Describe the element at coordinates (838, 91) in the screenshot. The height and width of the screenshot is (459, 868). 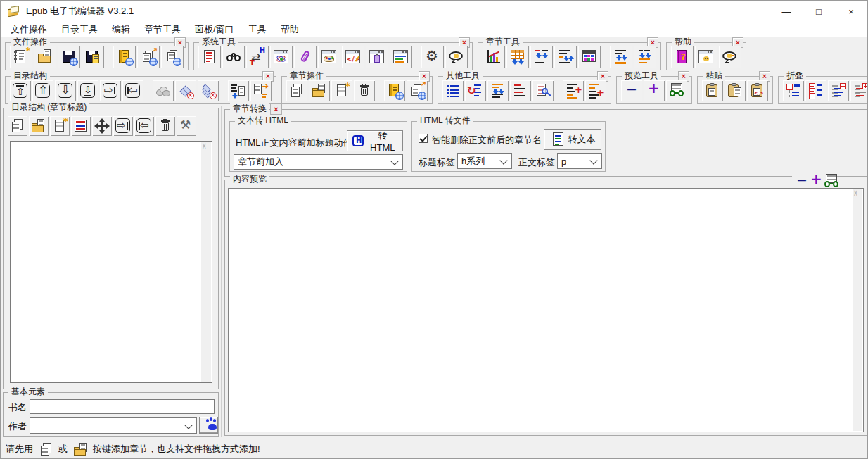
I see `collapse-branch-button` at that location.